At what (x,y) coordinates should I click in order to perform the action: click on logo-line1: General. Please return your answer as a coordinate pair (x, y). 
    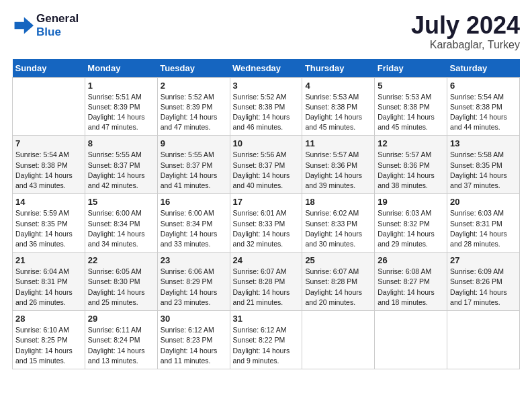
    Looking at the image, I should click on (58, 19).